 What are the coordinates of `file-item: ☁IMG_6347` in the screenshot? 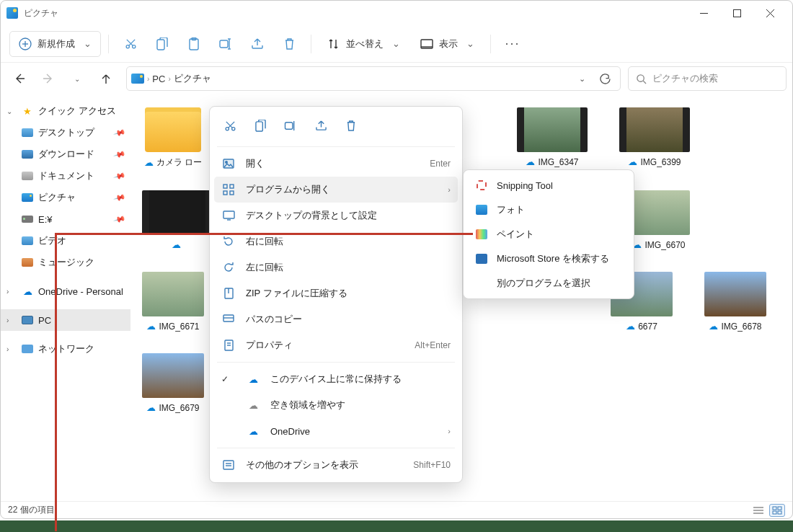 It's located at (552, 138).